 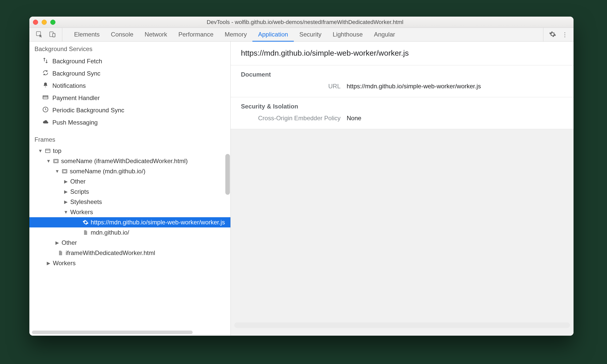 What do you see at coordinates (130, 151) in the screenshot?
I see `tree-top: ▼ top` at bounding box center [130, 151].